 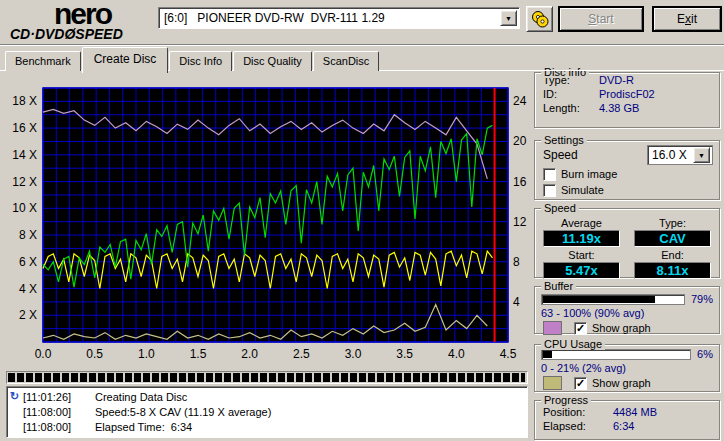 I want to click on device-select-value: [6:0] PIONEER DVD-RW DVR-111 1.29, so click(x=330, y=18).